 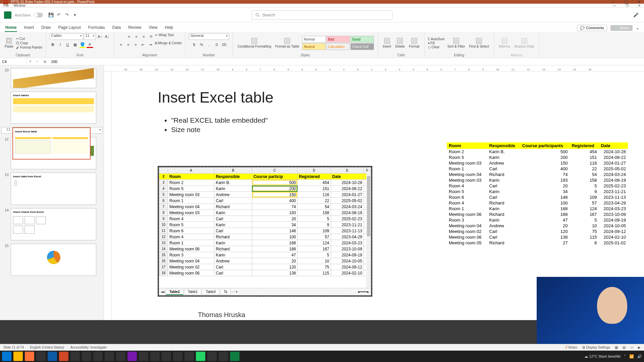 What do you see at coordinates (109, 356) in the screenshot?
I see `tb-app4-icon` at bounding box center [109, 356].